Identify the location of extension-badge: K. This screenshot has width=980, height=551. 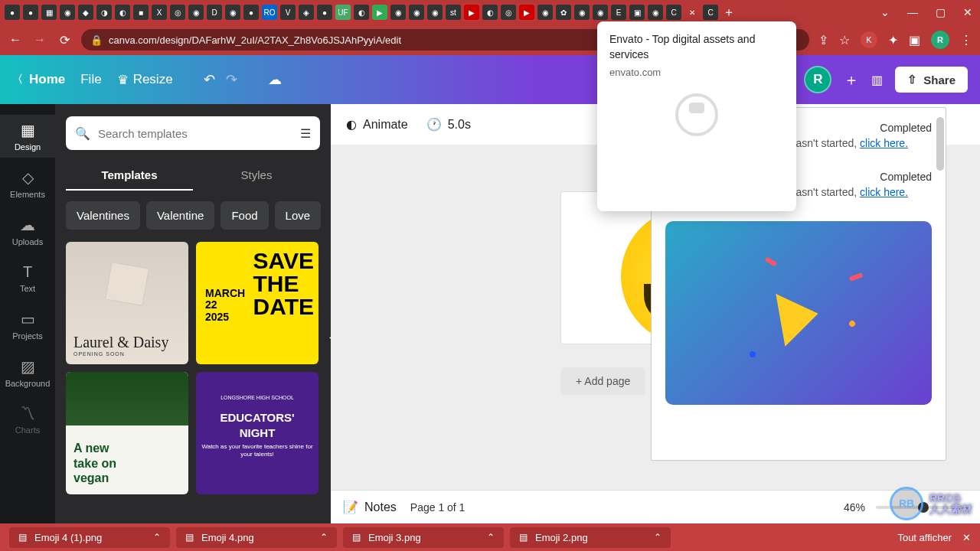
(869, 40).